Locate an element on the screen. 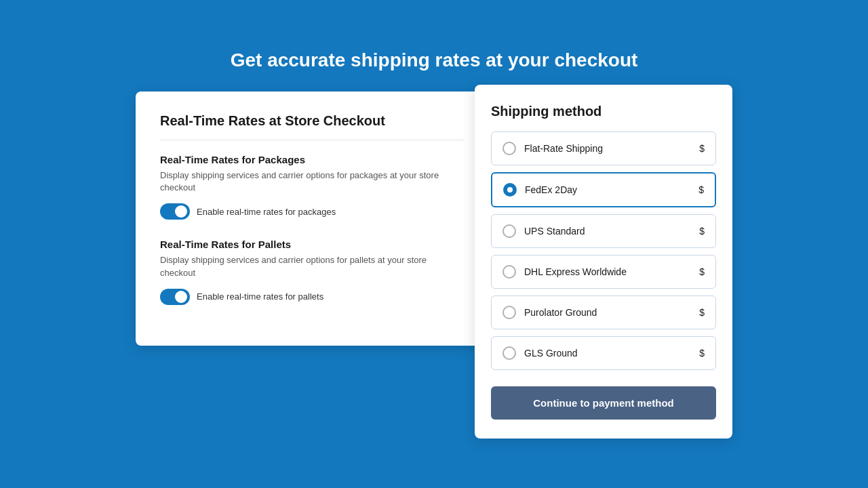  option-price-flat-rate: $ is located at coordinates (702, 148).